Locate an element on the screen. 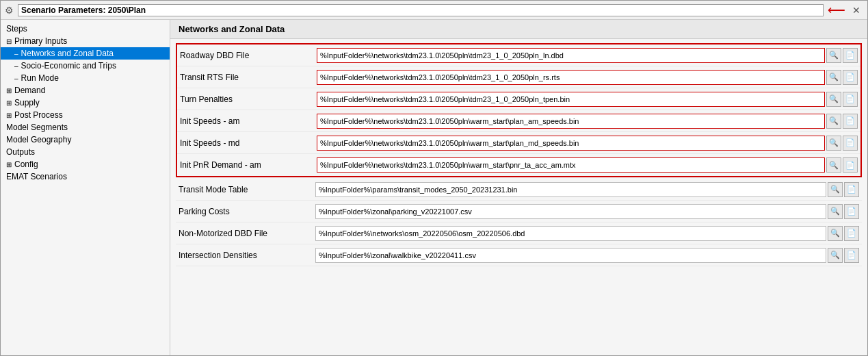  sidebar-item-model-geography: Model Geography is located at coordinates (85, 140).